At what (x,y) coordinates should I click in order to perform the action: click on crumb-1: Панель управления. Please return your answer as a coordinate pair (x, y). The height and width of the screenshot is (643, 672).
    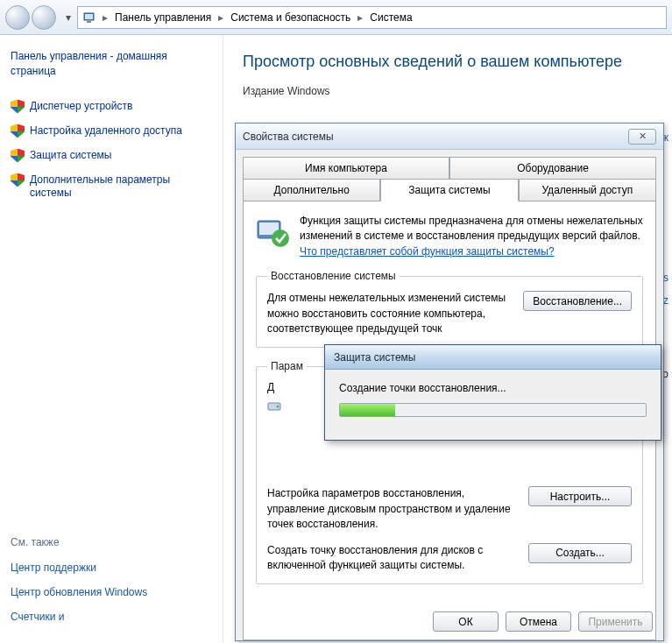
    Looking at the image, I should click on (163, 18).